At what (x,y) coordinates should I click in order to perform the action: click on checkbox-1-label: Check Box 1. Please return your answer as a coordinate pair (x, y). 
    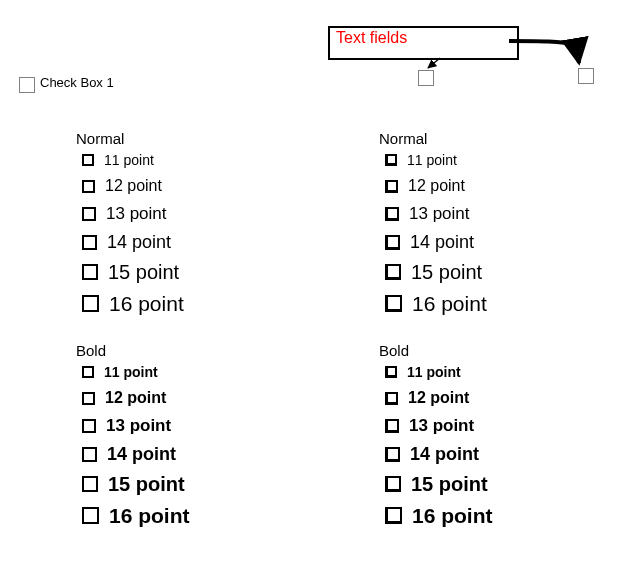
    Looking at the image, I should click on (77, 82).